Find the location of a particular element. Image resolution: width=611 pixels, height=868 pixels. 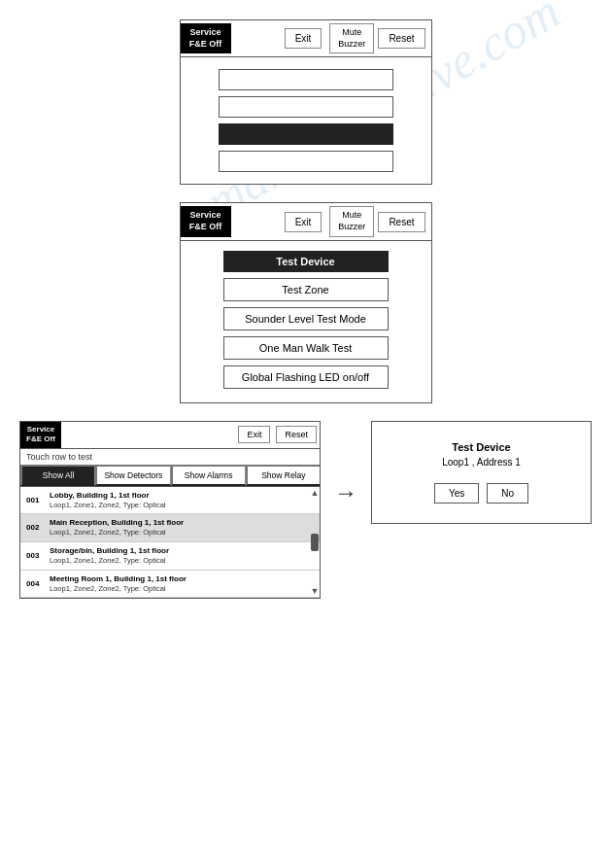

device-name-2: Main Reception, Building 1, 1st floor is located at coordinates (178, 523).